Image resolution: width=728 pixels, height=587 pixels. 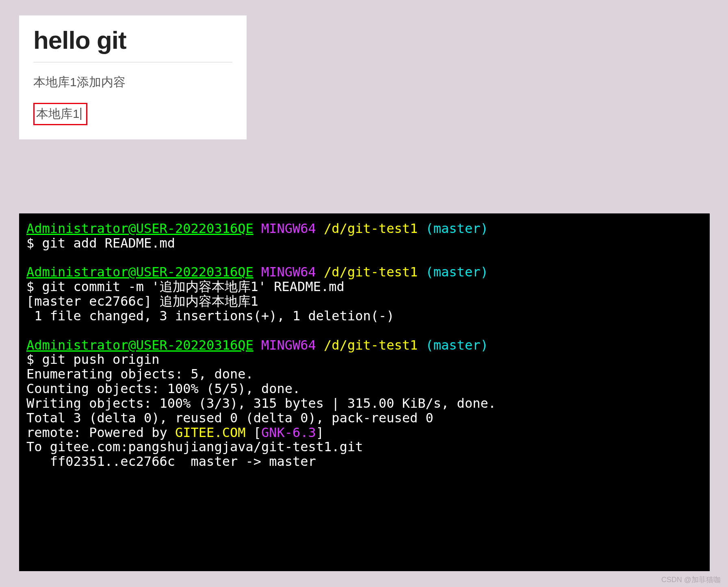 I want to click on output-writing: Writing objects: 100% (3/3), 315 bytes |…, so click(x=261, y=403).